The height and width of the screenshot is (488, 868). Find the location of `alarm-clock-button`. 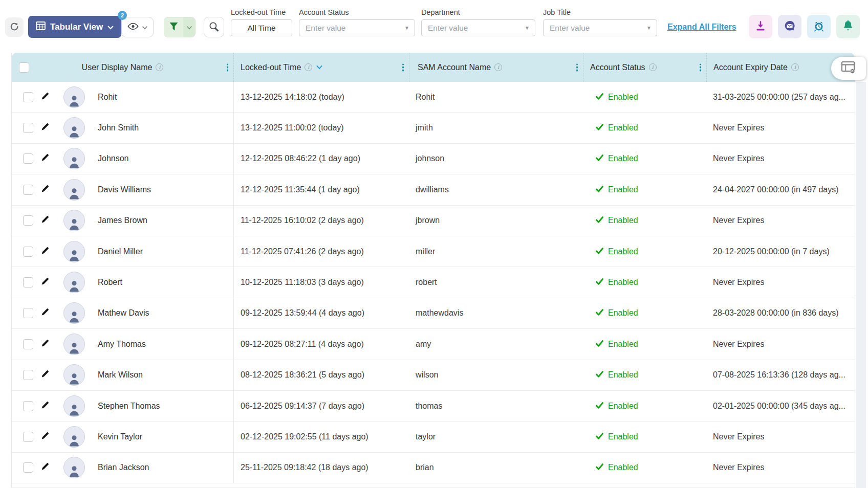

alarm-clock-button is located at coordinates (819, 27).